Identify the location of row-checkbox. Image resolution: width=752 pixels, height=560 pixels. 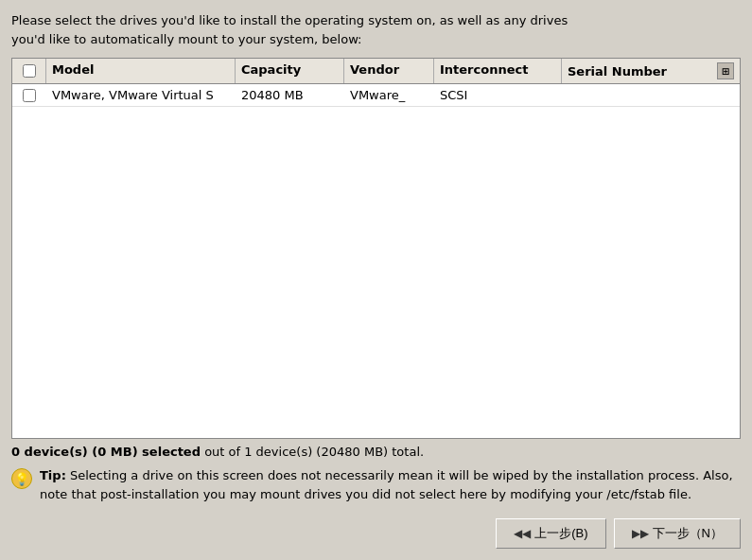
(29, 96).